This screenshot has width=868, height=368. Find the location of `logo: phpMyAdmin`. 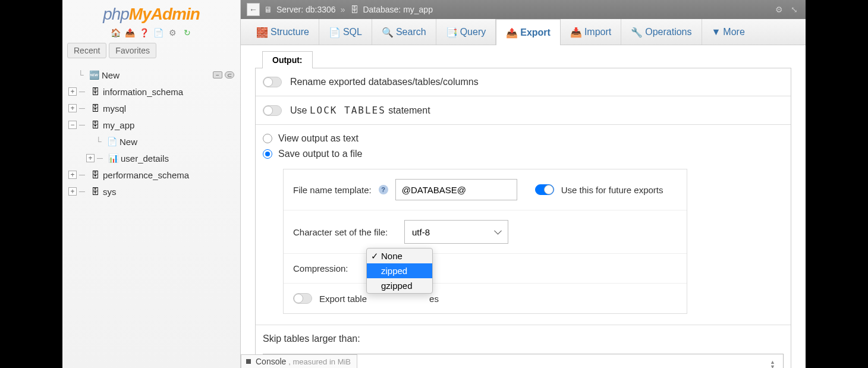

logo: phpMyAdmin is located at coordinates (151, 12).